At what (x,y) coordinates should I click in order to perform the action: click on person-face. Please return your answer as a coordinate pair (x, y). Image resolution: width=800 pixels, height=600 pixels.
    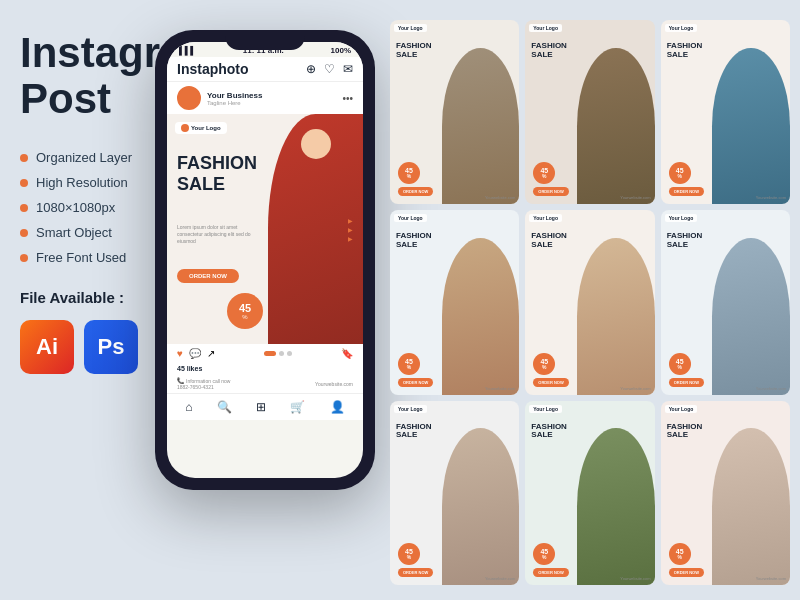
    Looking at the image, I should click on (316, 144).